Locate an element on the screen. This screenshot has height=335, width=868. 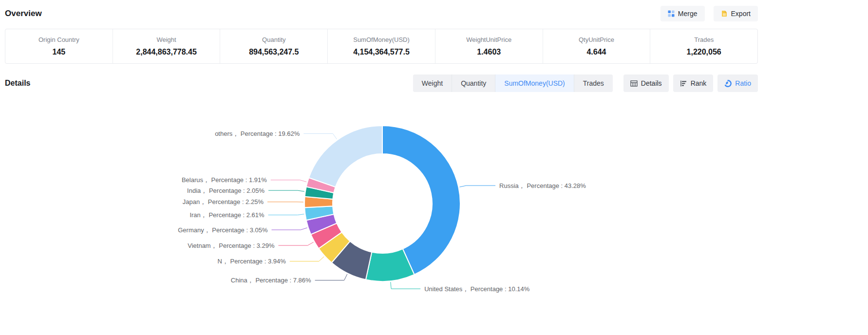
stat-qtyunitprice: QtyUnitPrice4.644 is located at coordinates (597, 46).